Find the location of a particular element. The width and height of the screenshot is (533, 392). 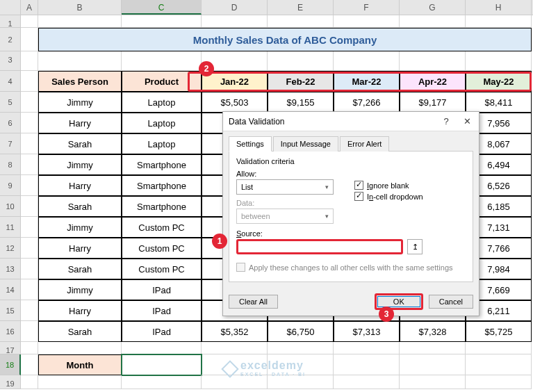

header-product: Product is located at coordinates (161, 81).